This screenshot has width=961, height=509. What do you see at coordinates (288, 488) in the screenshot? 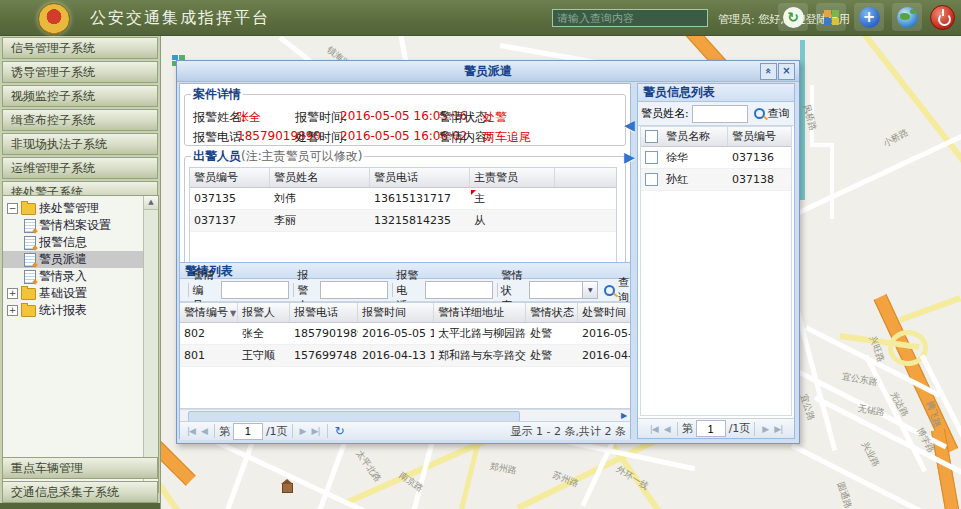
I see `map-building-icon` at bounding box center [288, 488].